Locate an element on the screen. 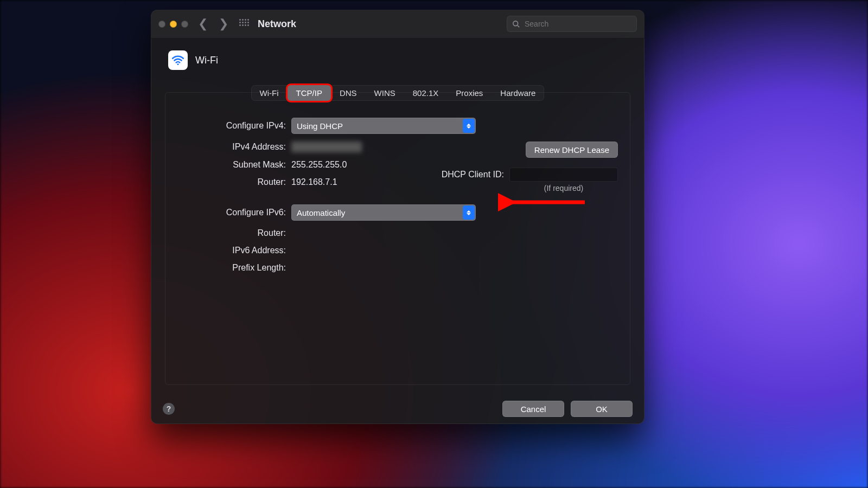 This screenshot has width=868, height=488. tab-wifi: Wi-Fi is located at coordinates (269, 93).